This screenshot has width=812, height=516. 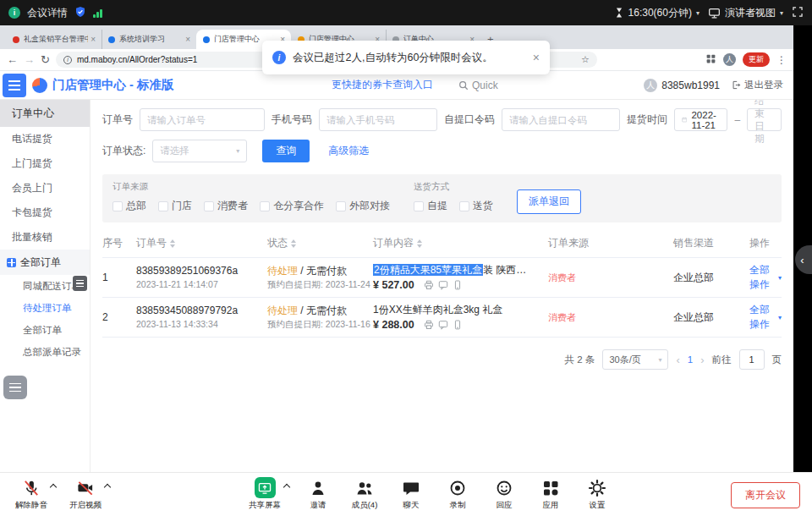 I want to click on sidebar-item-door-pickup: 上门提货, so click(x=45, y=164).